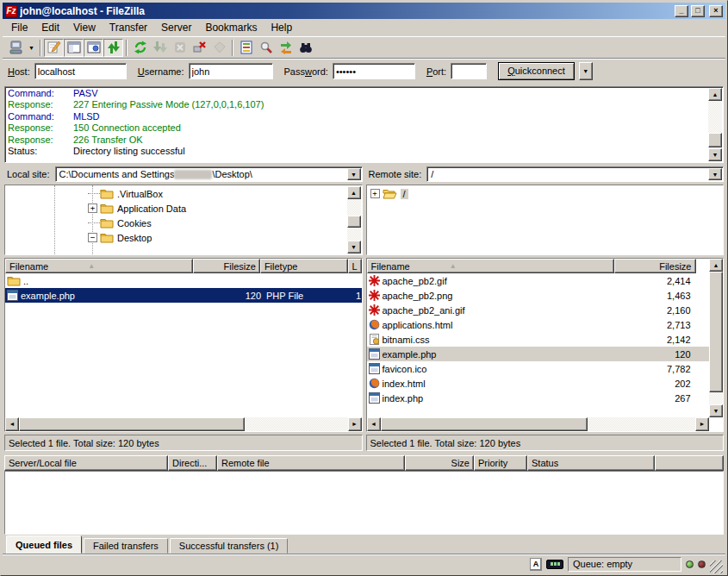 The image size is (728, 576). What do you see at coordinates (545, 193) in the screenshot?
I see `tree-item-root: + /` at bounding box center [545, 193].